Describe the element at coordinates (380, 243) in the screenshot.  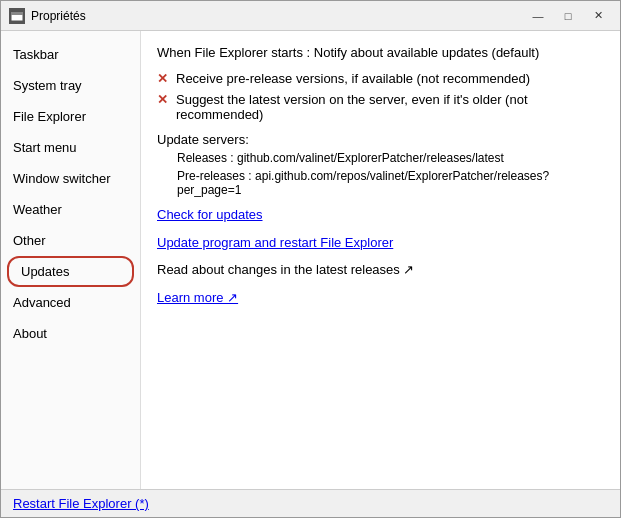
I see `update-restart-container: Update program and restart File Explorer` at that location.